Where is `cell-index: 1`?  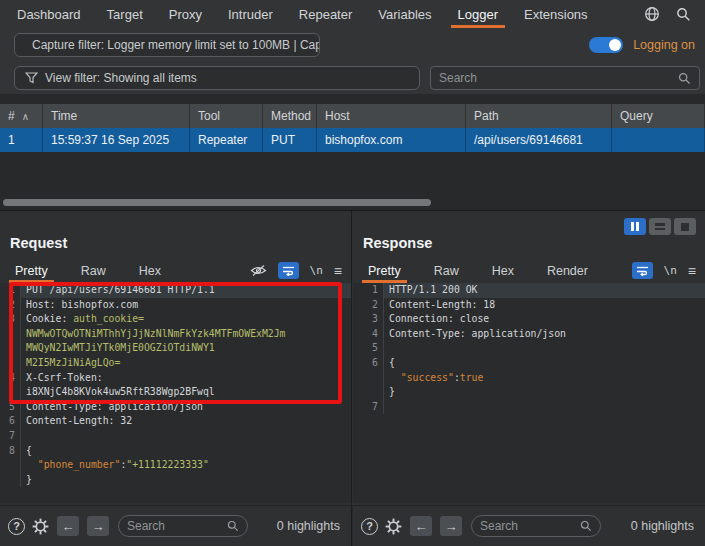
cell-index: 1 is located at coordinates (22, 140).